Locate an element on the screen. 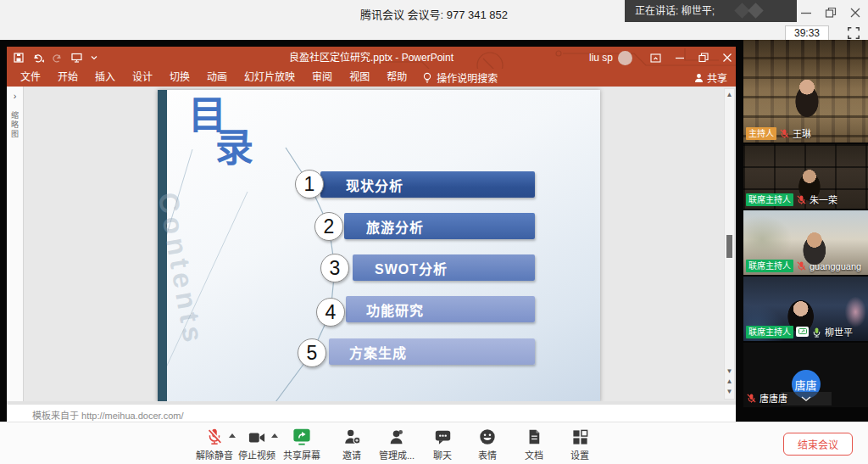 The image size is (868, 464). participant-tile: 联席主持人 朱一荣 is located at coordinates (805, 176).